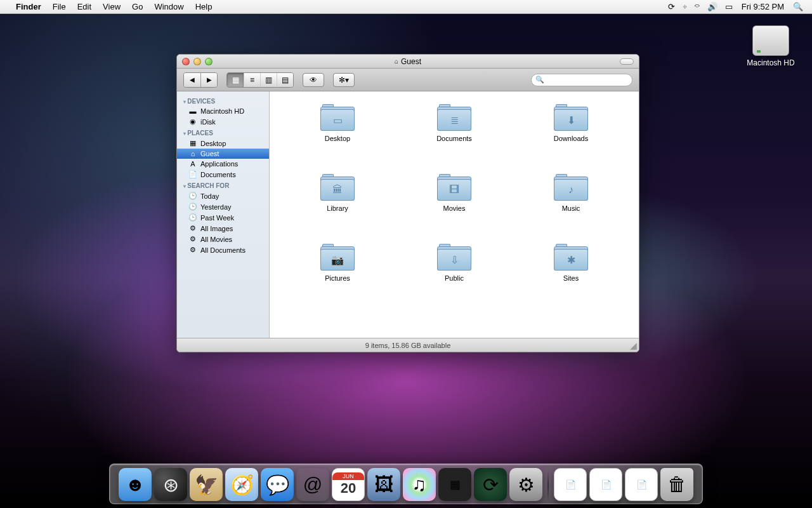 The height and width of the screenshot is (508, 812). What do you see at coordinates (204, 6) in the screenshot?
I see `menu-help: Help` at bounding box center [204, 6].